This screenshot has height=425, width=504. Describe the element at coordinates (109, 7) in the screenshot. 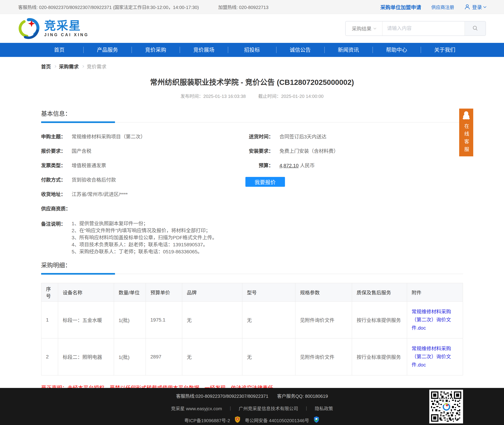

I see `service-hotline: 客服热线: 020-80922370/80922307/80922371 (国家…` at that location.